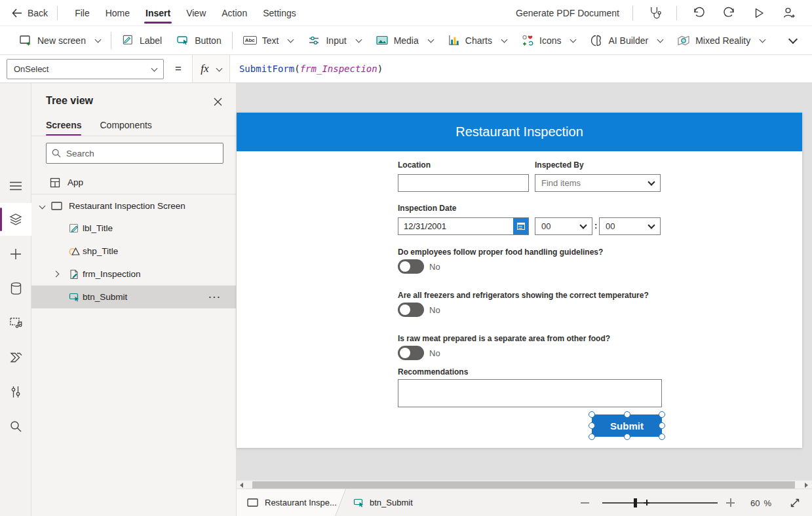  I want to click on minute-dropdown: 00, so click(630, 227).